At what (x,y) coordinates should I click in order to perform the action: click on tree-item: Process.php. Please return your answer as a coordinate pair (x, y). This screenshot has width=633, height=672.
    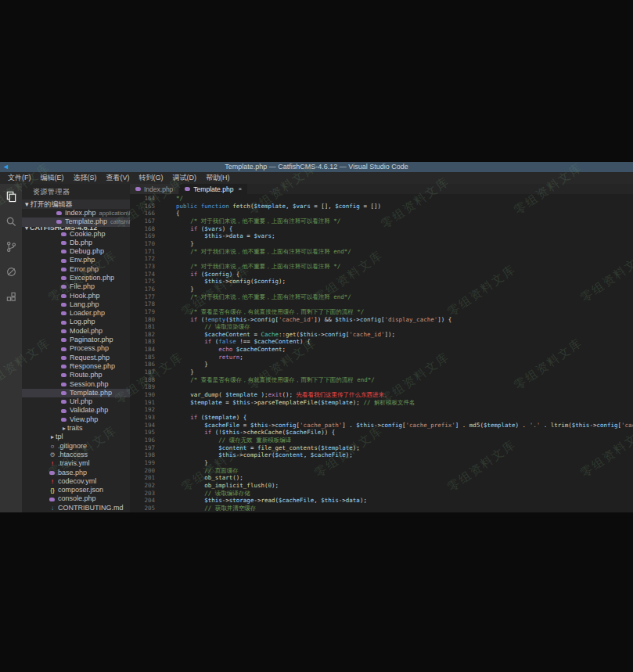
    Looking at the image, I should click on (76, 349).